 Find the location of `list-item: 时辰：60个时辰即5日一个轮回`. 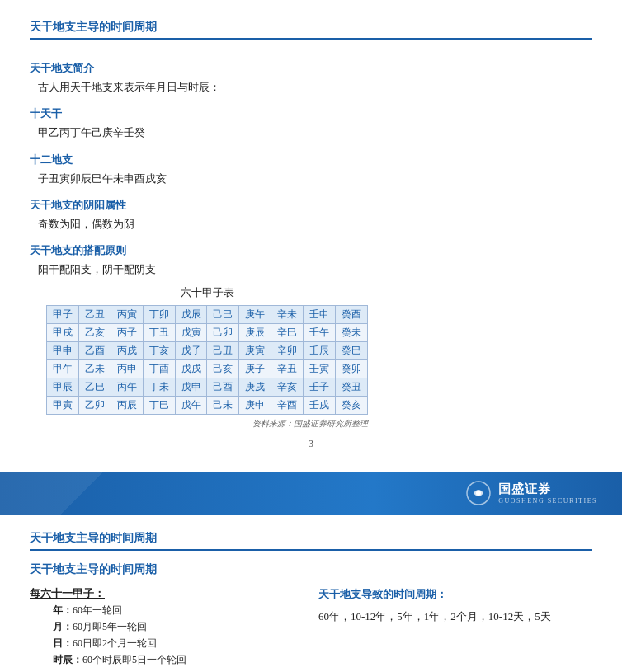

list-item: 时辰：60个时辰即5日一个轮回 is located at coordinates (173, 660).